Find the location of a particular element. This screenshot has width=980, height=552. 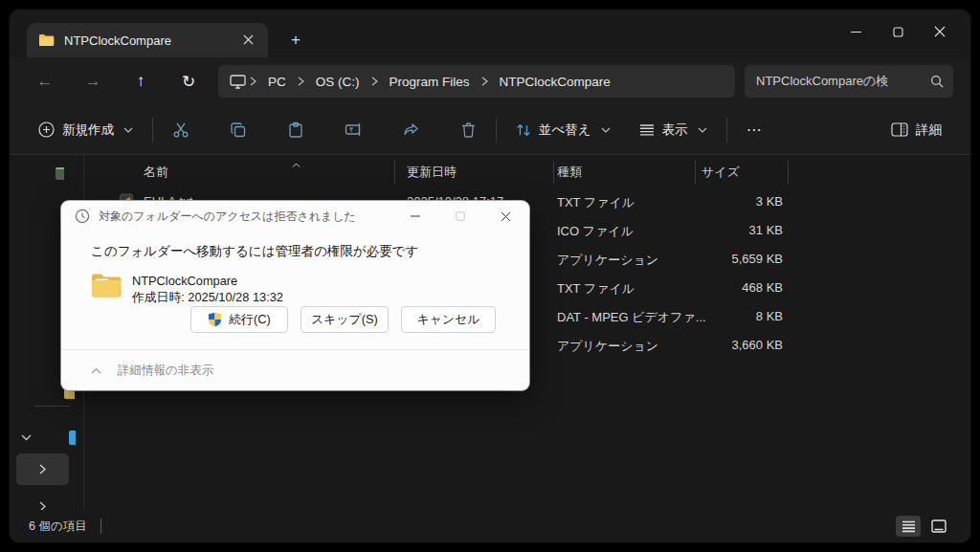

rename-icon is located at coordinates (354, 130).